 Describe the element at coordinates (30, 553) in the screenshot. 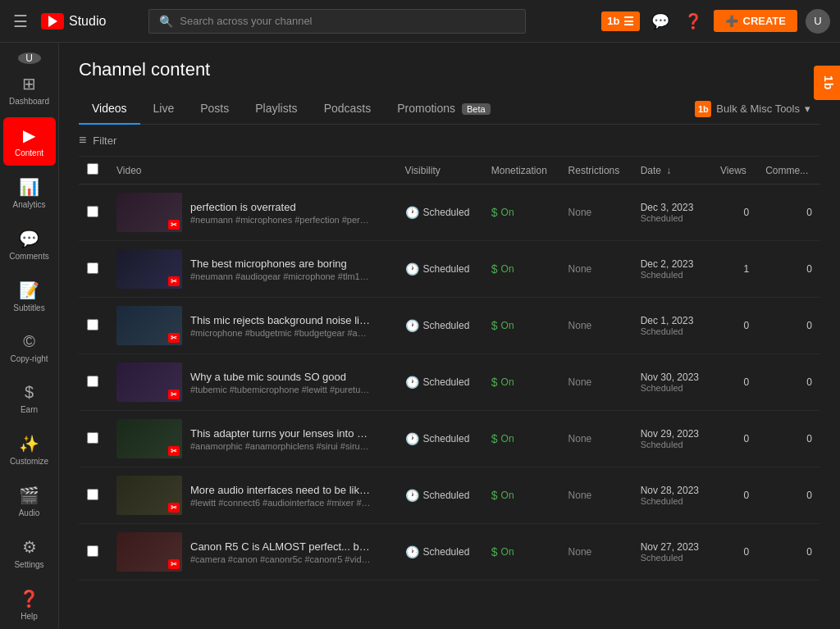

I see `sidebar-item-settings: ⚙ Settings` at that location.